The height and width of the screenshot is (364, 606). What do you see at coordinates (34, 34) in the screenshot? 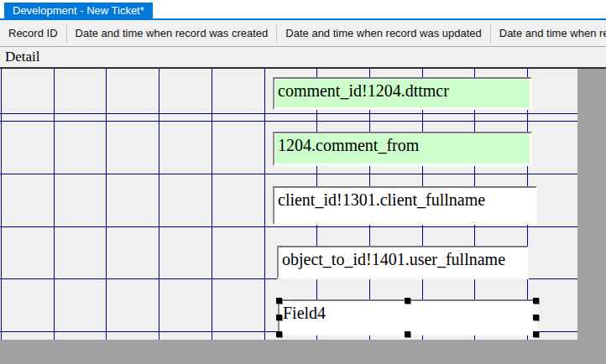
I see `palette-item-record-id: Record ID` at bounding box center [34, 34].